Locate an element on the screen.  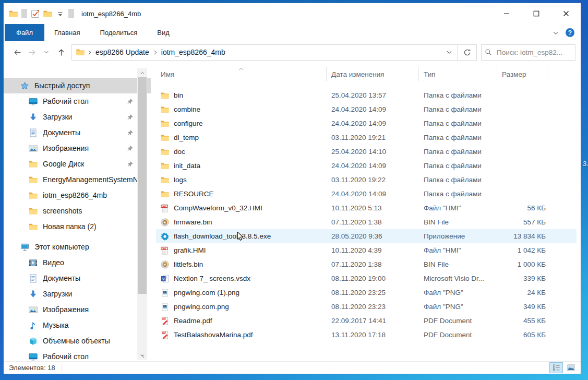
sidebar-item: Объемные объекты is located at coordinates (77, 341).